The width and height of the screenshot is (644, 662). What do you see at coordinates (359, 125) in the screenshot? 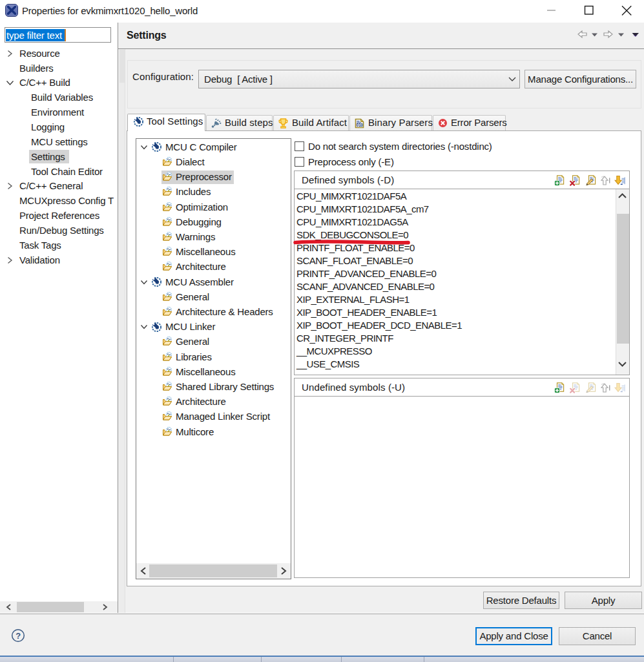
I see `svg-text: 010` at bounding box center [359, 125].